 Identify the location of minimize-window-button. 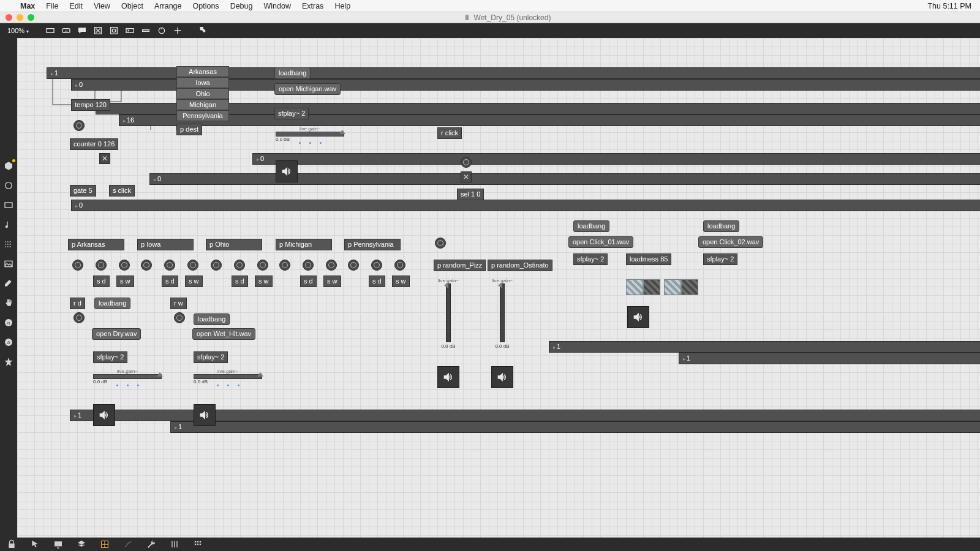
(20, 17).